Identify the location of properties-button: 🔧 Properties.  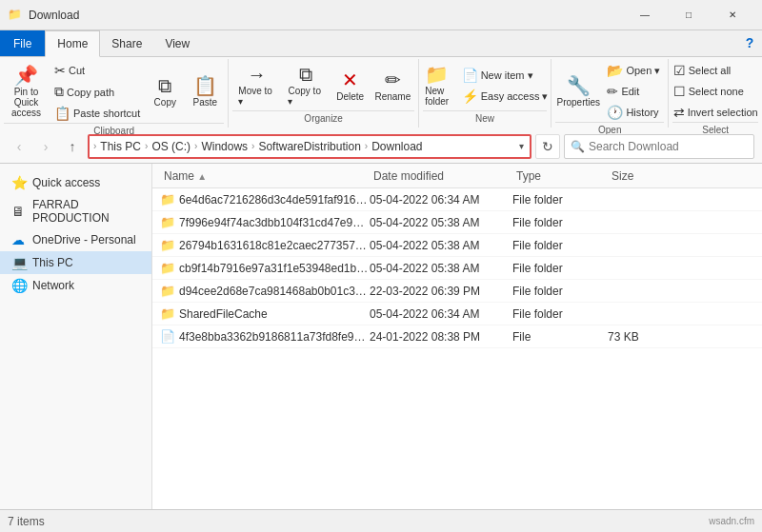
(578, 91).